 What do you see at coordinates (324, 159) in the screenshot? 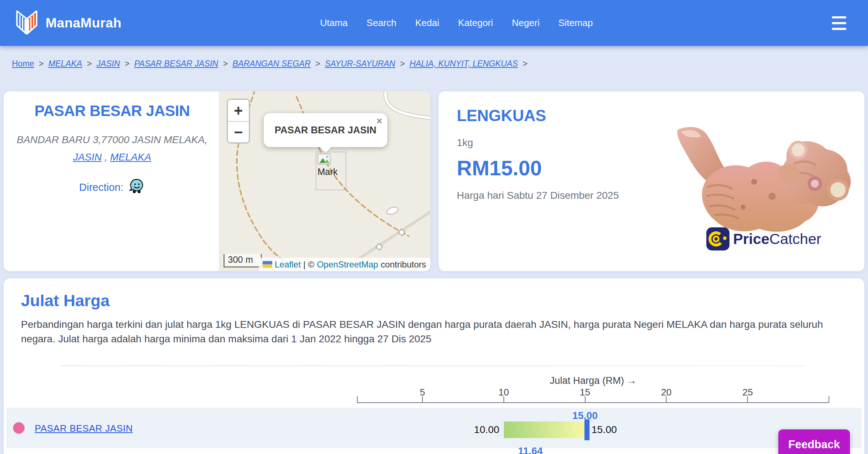
I see `broken-image-icon` at bounding box center [324, 159].